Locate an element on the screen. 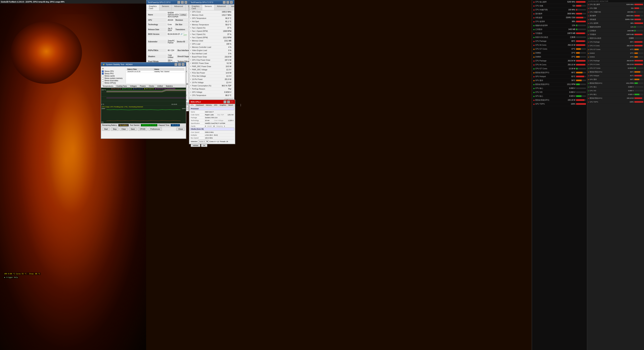 Image resolution: width=644 pixels, height=350 pixels. gpuz-row-bios: BIOS Version 95.04.69.00.CF 🔗 ✓ UEFI is located at coordinates (168, 34).